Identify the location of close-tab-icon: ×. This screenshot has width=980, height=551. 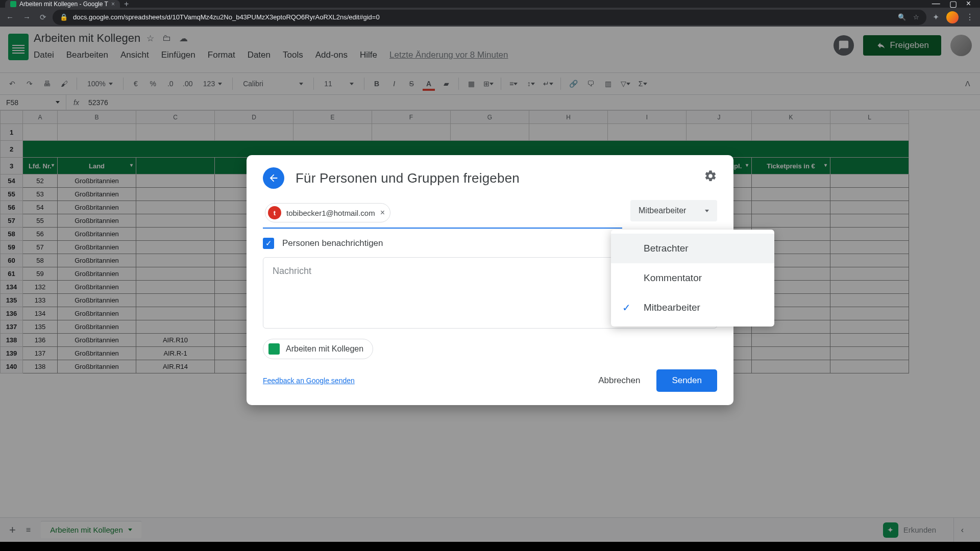
(113, 4).